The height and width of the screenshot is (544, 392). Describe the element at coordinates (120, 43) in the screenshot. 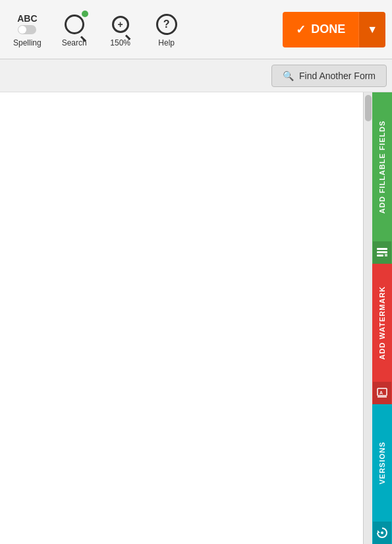

I see `zoom-label: 150%` at that location.